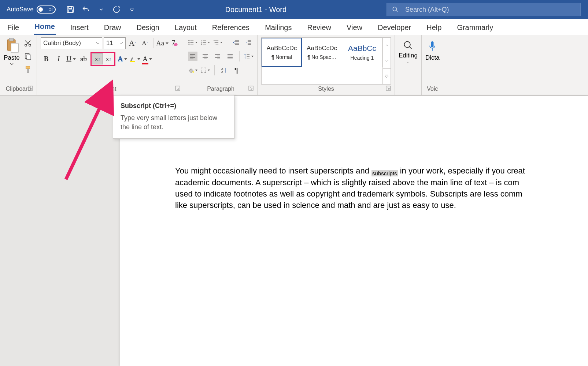  What do you see at coordinates (222, 72) in the screenshot?
I see `svg-text: Z` at bounding box center [222, 72].